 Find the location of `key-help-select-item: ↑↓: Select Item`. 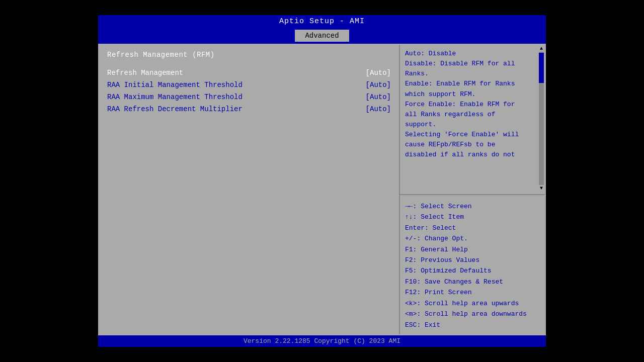

key-help-select-item: ↑↓: Select Item is located at coordinates (472, 217).